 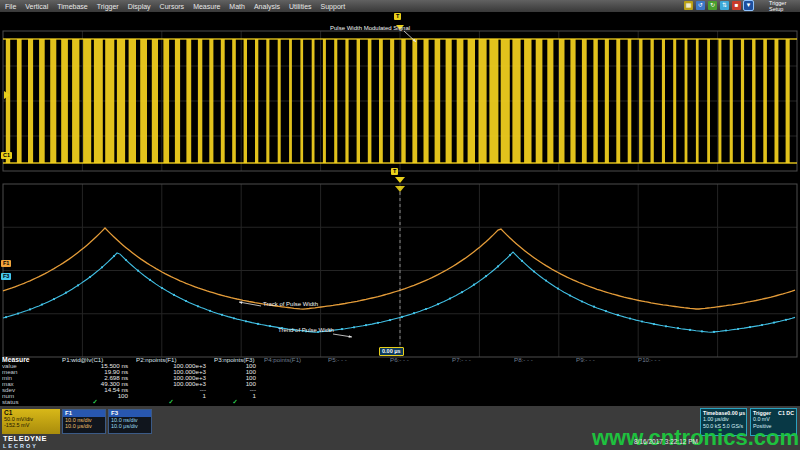 What do you see at coordinates (748, 6) in the screenshot?
I see `trigger-mode-icon: ▼` at bounding box center [748, 6].